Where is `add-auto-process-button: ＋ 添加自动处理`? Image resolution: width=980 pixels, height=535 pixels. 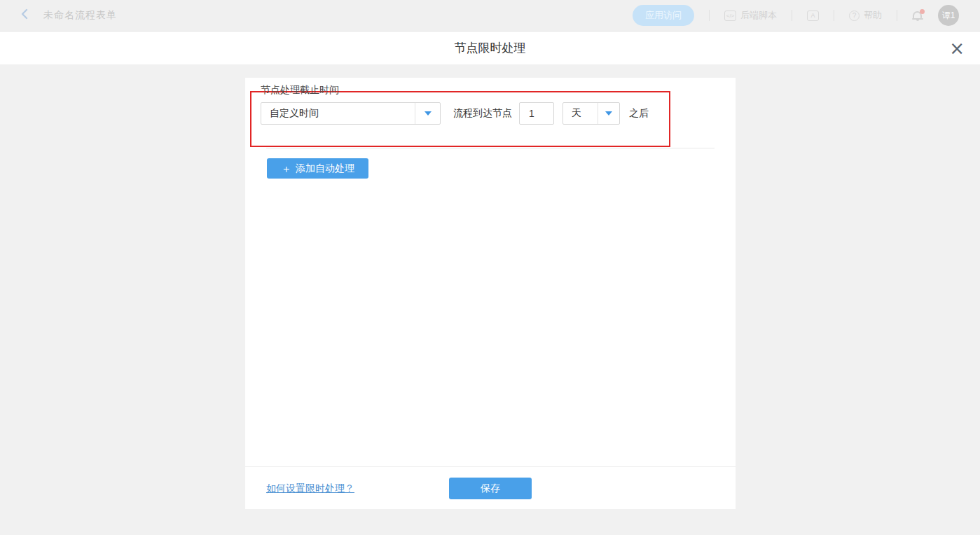
add-auto-process-button: ＋ 添加自动处理 is located at coordinates (318, 168).